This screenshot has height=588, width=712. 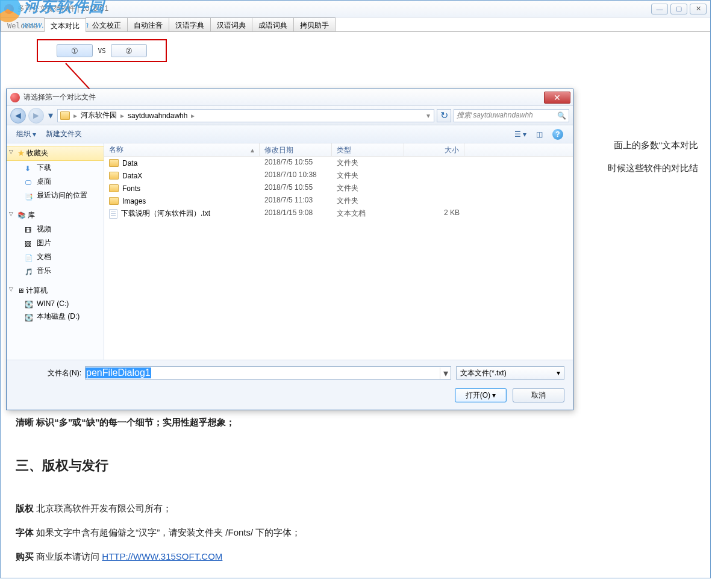 What do you see at coordinates (55, 195) in the screenshot?
I see `sidebar-item-recent: 最近访问的位置` at bounding box center [55, 195].